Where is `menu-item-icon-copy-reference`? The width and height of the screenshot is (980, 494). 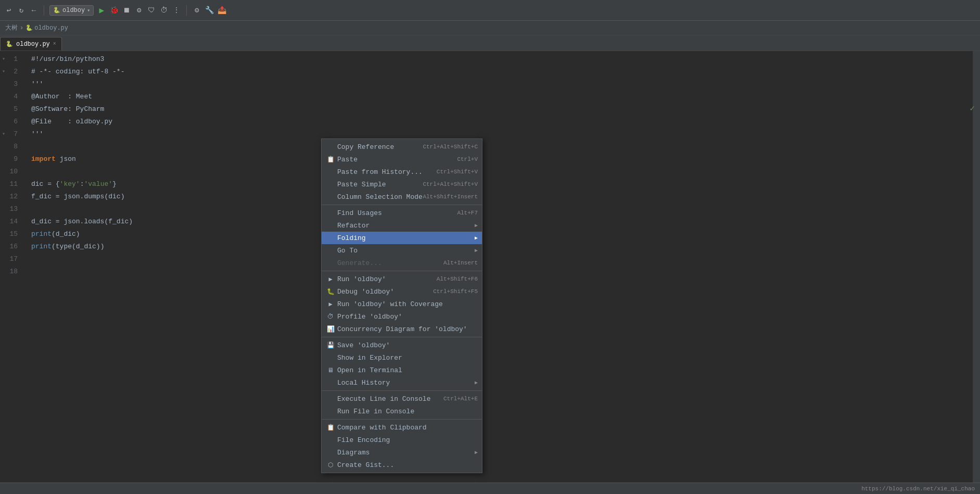 menu-item-icon-copy-reference is located at coordinates (330, 147).